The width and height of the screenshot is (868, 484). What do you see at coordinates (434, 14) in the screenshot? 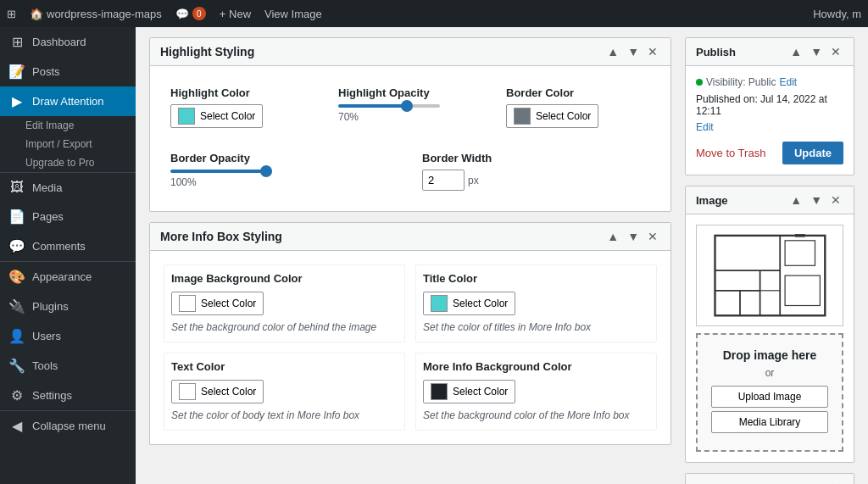
I see `admin-bar: ⊞ 🏠 wordpress-image-maps 💬 0 + New View …` at bounding box center [434, 14].